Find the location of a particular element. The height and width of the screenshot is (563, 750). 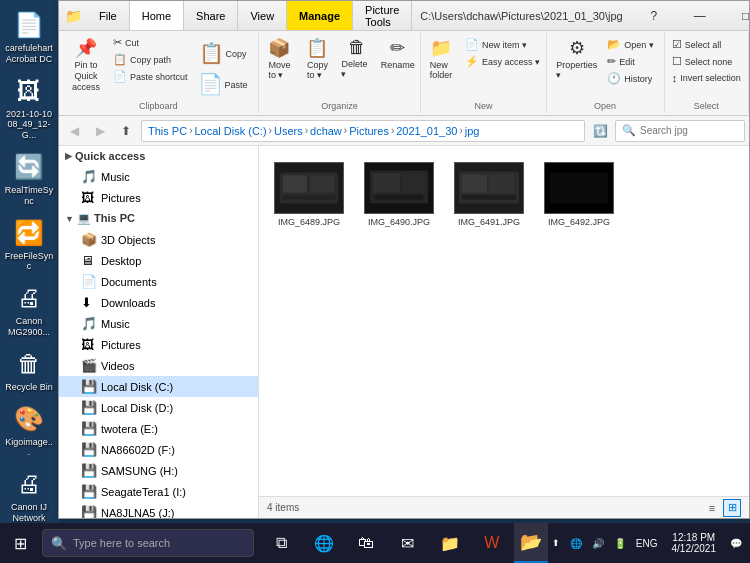

sidebar-item-documents: 📄 Documents is located at coordinates (158, 282).